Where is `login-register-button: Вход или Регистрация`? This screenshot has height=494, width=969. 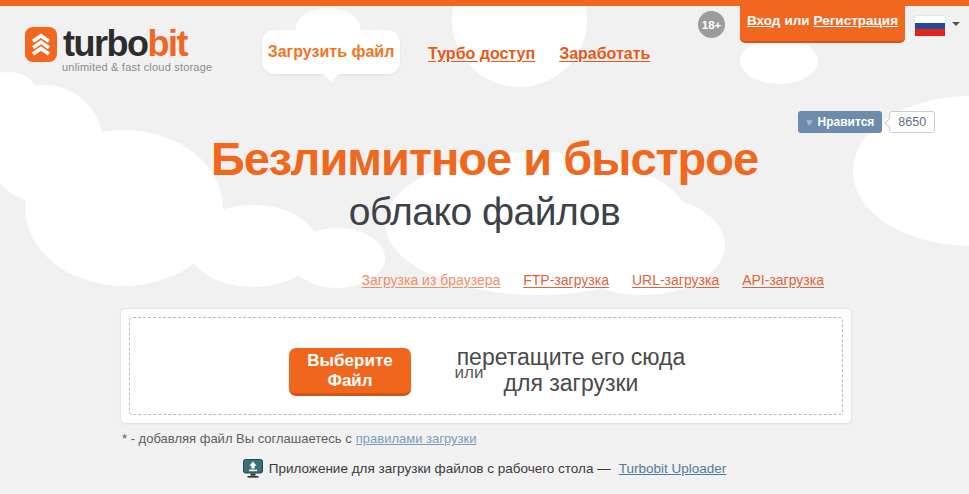
login-register-button: Вход или Регистрация is located at coordinates (822, 22).